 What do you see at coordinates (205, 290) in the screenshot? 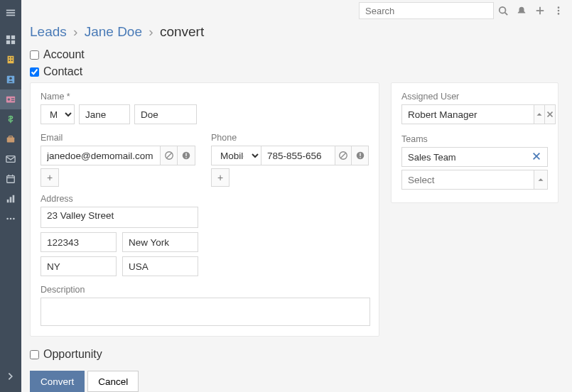
I see `description-label: Description` at bounding box center [205, 290].